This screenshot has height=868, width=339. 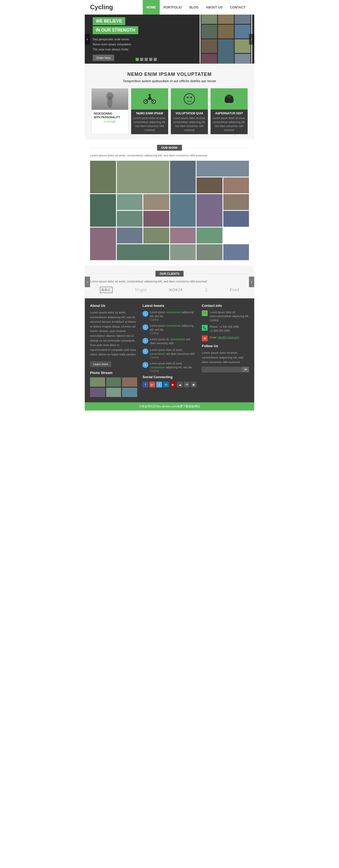 I want to click on feature-card-text-2: Lorem ipsum dolor sit amet, consectetuer…, so click(x=149, y=124).